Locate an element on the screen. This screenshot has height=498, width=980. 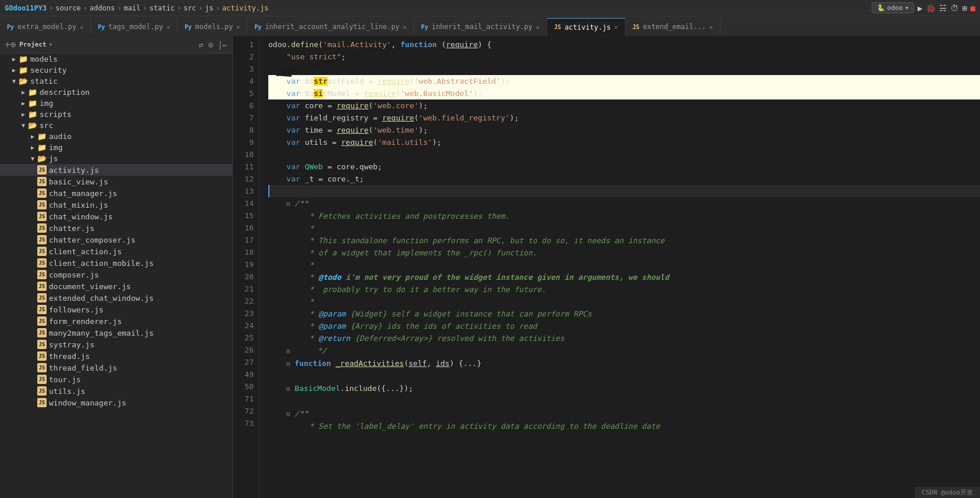
sidebar-item-chat-window: JS chat_window.js is located at coordinates (116, 216).